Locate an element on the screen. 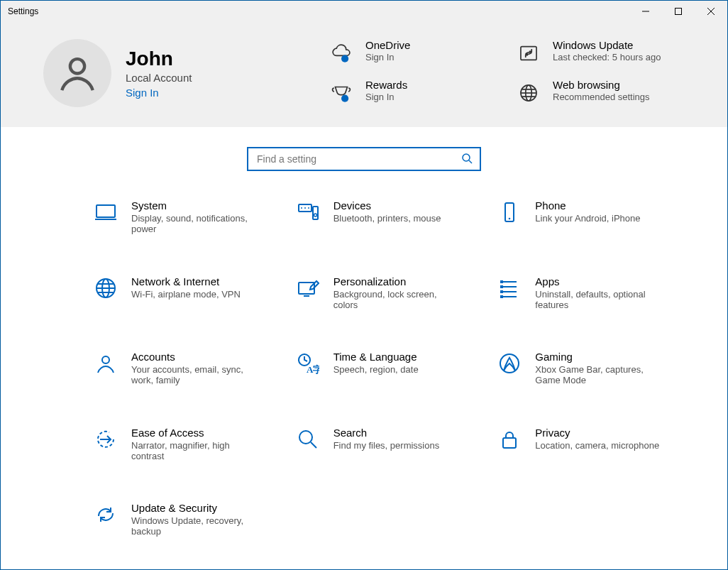  cat-sub: Wi-Fi, airplane mode, VPN is located at coordinates (186, 294).